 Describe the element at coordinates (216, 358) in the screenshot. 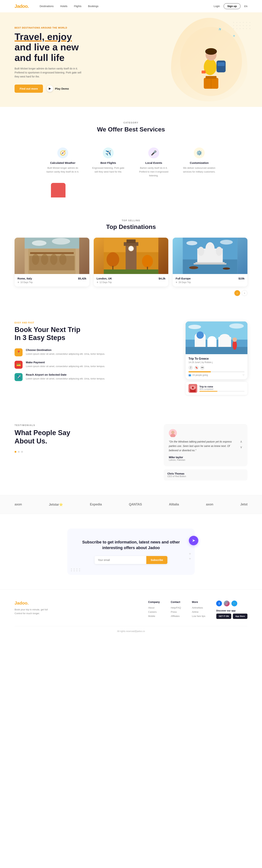

I see `book-trip-visual: Trip To Greece 14-29 Junel | by Robbin j…` at that location.